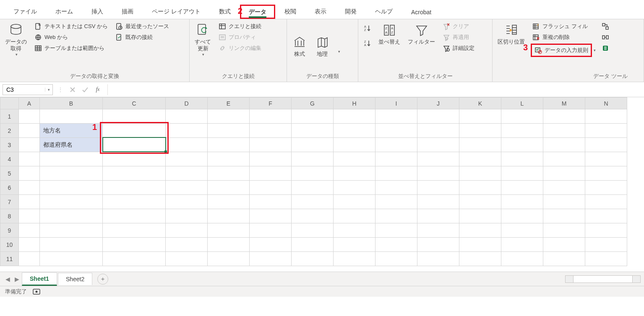 Image resolution: width=644 pixels, height=316 pixels. Describe the element at coordinates (421, 12) in the screenshot. I see `tab-acrobat: Acrobat` at that location.